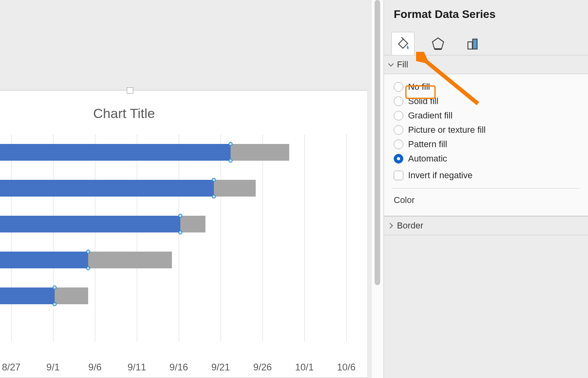 The width and height of the screenshot is (588, 378). What do you see at coordinates (440, 175) in the screenshot?
I see `checkbox-label: Invert if negative` at bounding box center [440, 175].